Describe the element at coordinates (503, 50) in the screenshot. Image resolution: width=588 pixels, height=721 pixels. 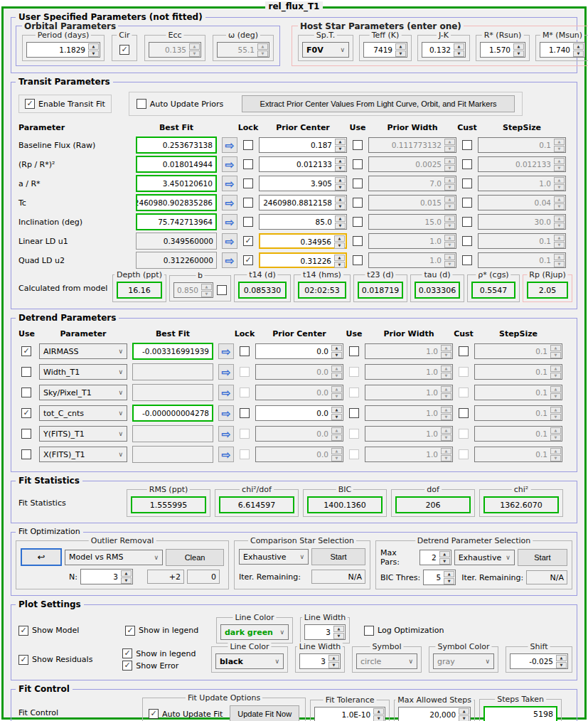
I see `rstar-field: 1.570▲▼` at that location.